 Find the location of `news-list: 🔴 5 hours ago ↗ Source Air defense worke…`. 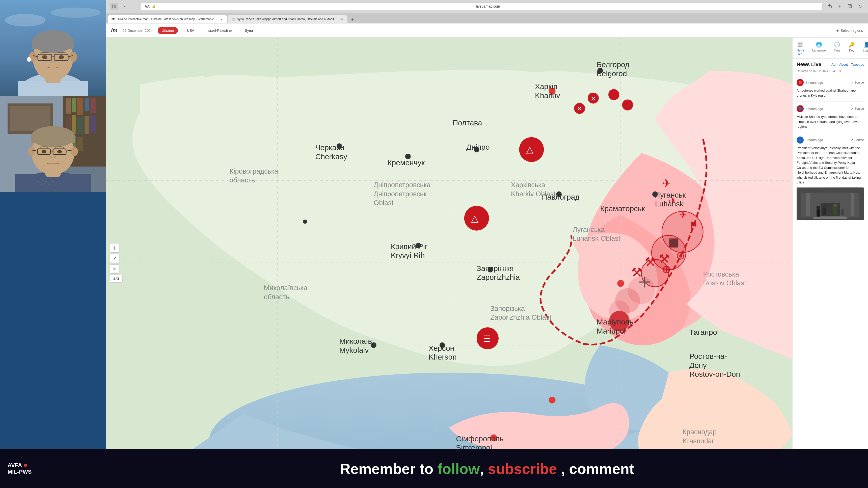

news-list: 🔴 5 hours ago ↗ Source Air defense worke… is located at coordinates (830, 277).